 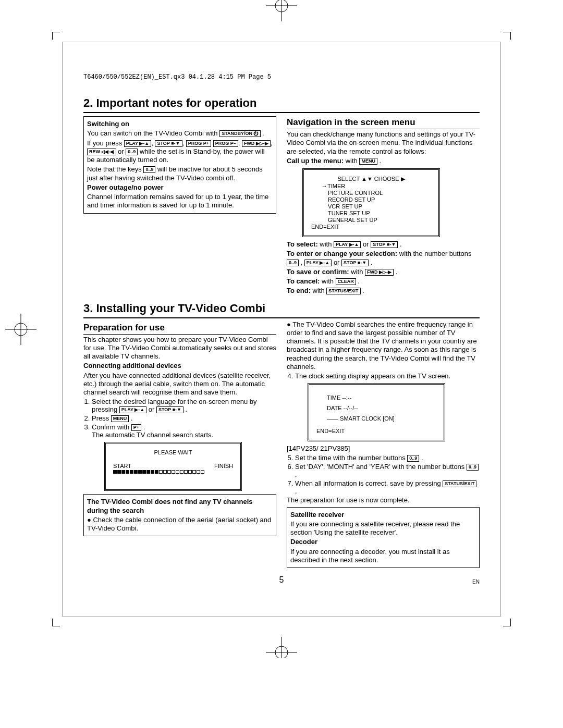 What do you see at coordinates (383, 258) in the screenshot?
I see `body-text: To enter or change your selection: with …` at bounding box center [383, 258].